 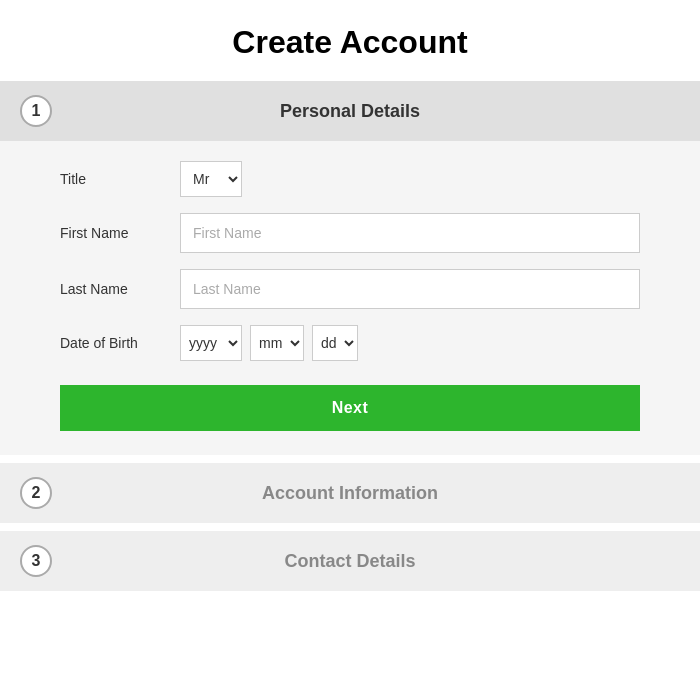 I want to click on title-control: Mr Mrs Ms Dr, so click(x=410, y=179).